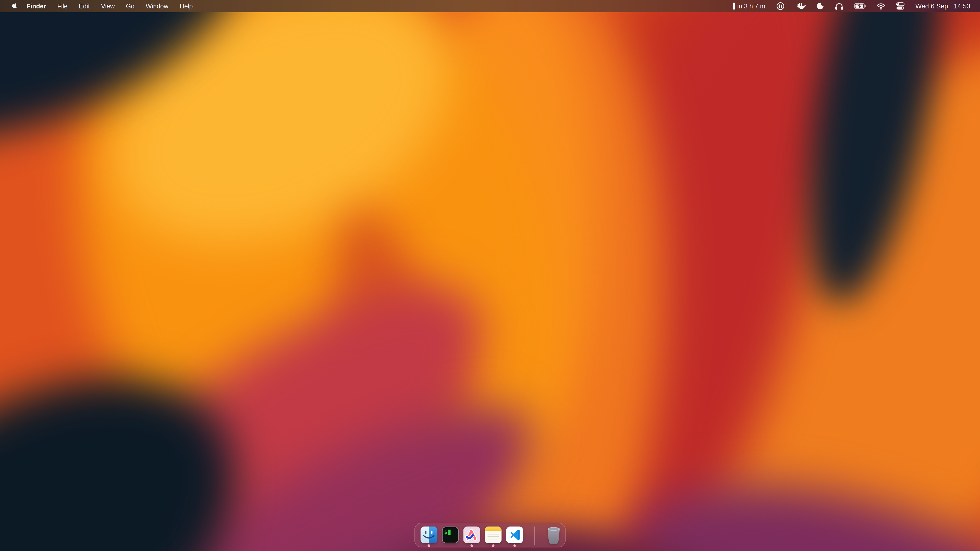 The height and width of the screenshot is (551, 980). I want to click on vertical-bar-icon, so click(734, 6).